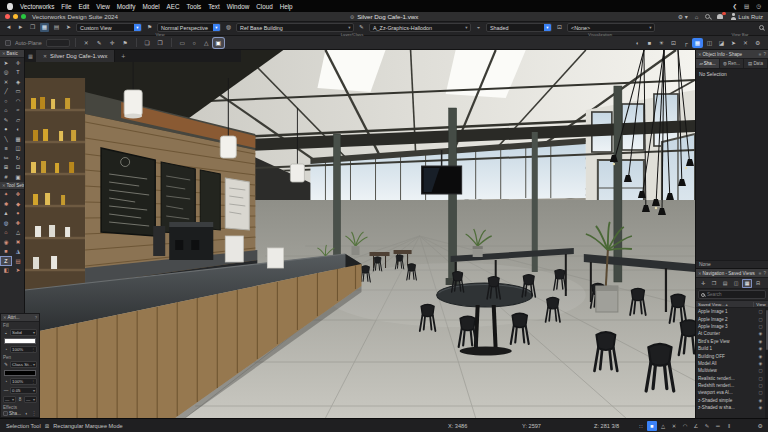  I want to click on tool-set-icon: ■, so click(6, 252).